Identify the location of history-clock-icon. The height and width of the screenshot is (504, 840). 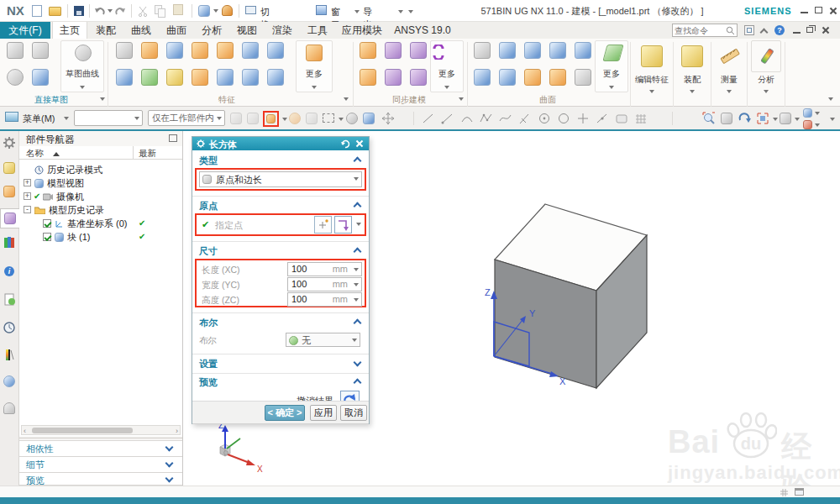
(10, 328).